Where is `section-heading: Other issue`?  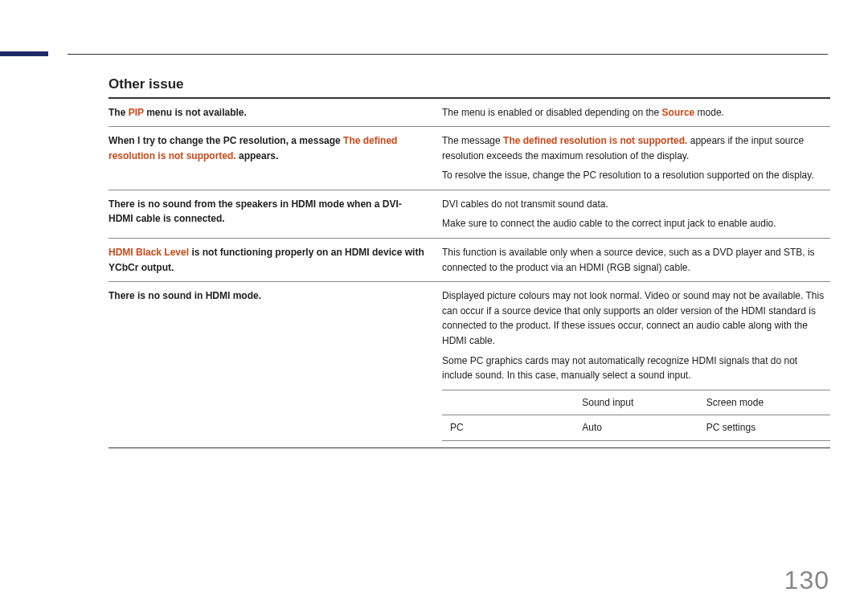 section-heading: Other issue is located at coordinates (469, 84).